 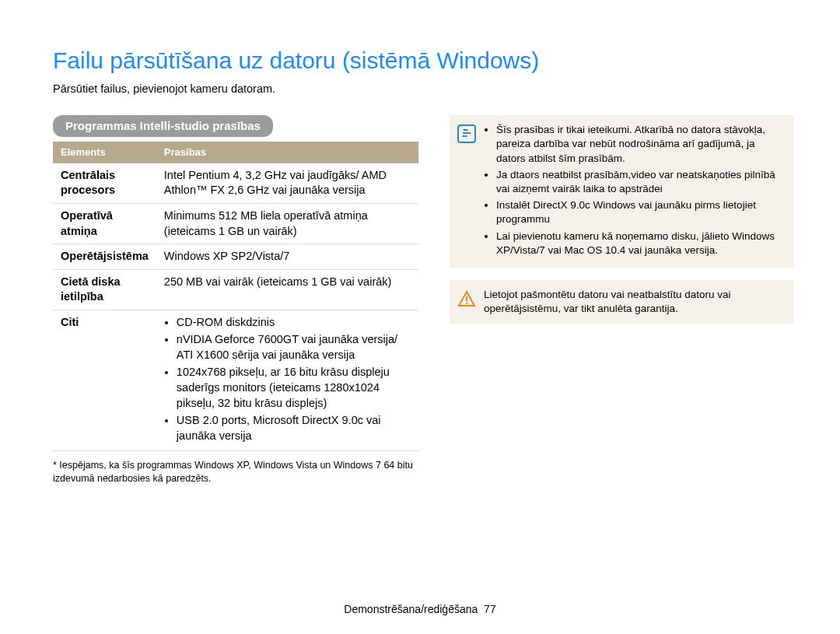 I want to click on row-os-value: Windows XP SP2/Vista/7, so click(x=288, y=257).